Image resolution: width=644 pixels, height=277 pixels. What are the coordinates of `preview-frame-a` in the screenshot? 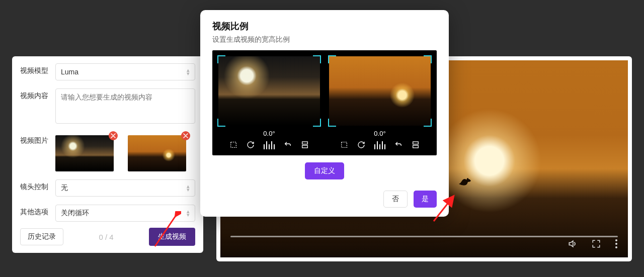 It's located at (269, 91).